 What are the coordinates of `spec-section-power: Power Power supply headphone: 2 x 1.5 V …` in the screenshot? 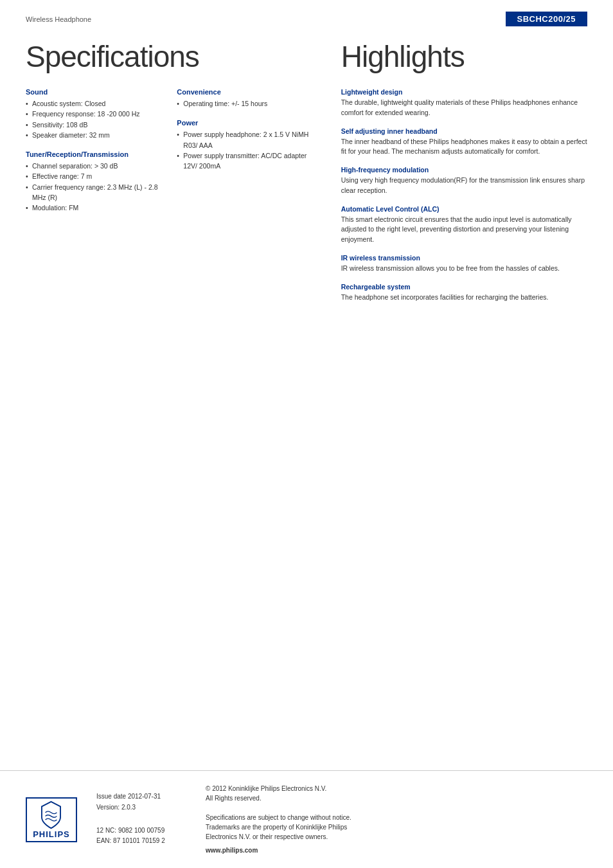 It's located at (245, 145).